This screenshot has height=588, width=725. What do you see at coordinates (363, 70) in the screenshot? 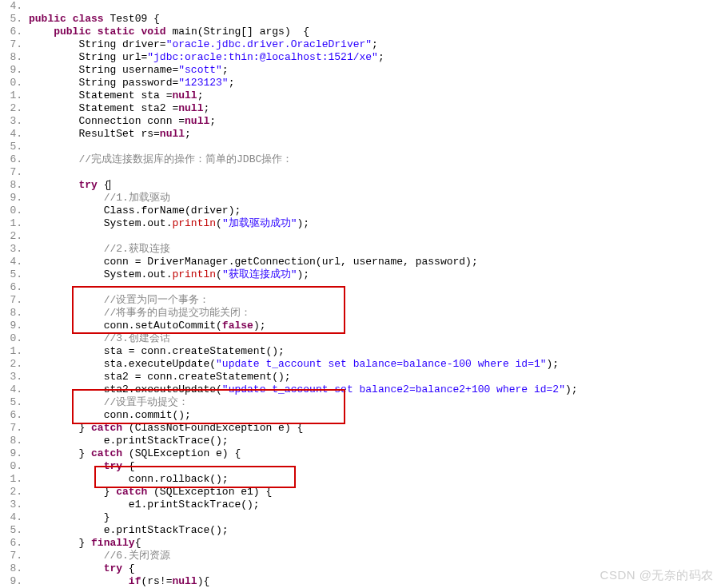
I see `code-line: 9. String username="scott";` at bounding box center [363, 70].